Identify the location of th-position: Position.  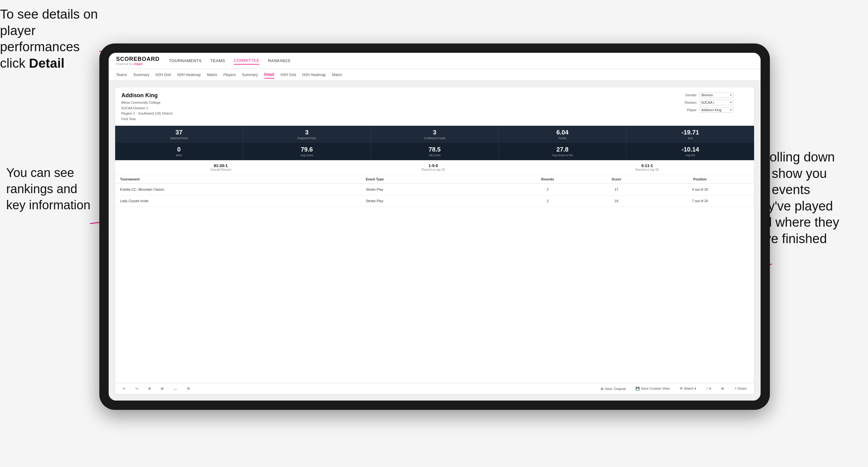
(700, 179).